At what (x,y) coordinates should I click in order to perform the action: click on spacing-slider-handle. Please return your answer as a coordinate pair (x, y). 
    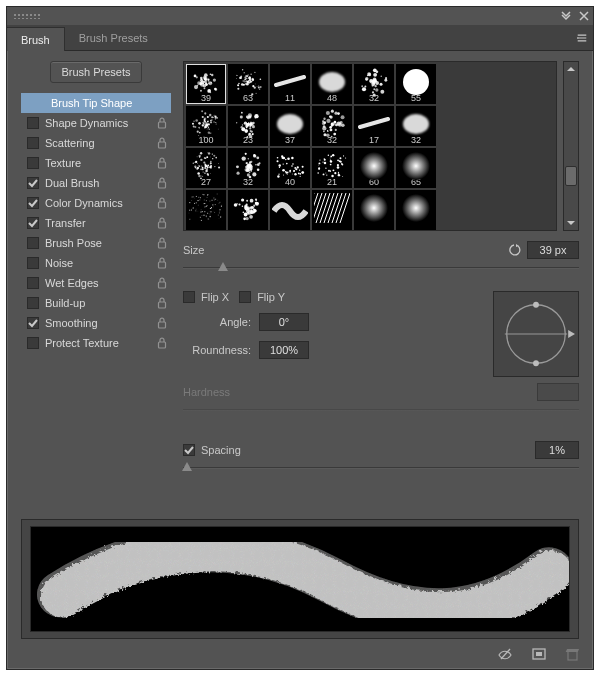
    Looking at the image, I should click on (187, 466).